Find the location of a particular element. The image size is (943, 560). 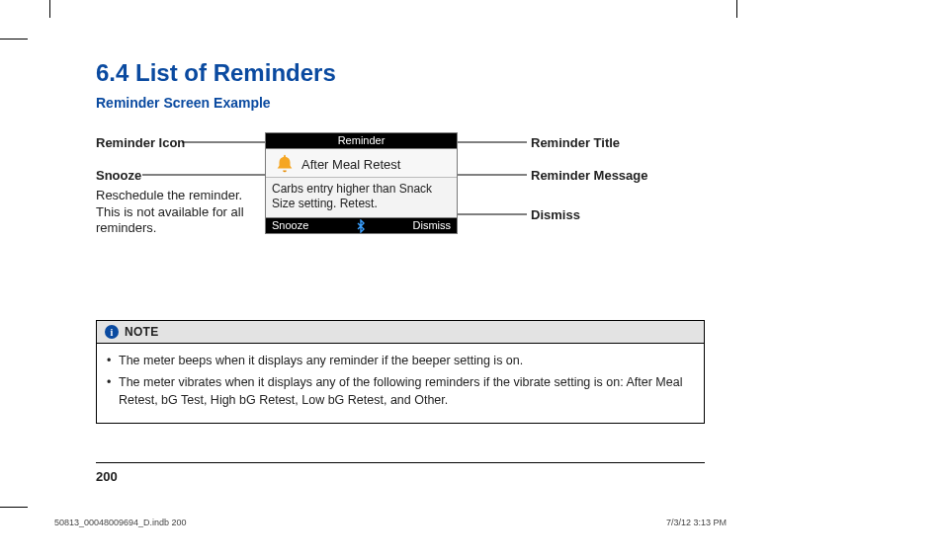

callout-dismiss: Dismiss is located at coordinates (615, 215).